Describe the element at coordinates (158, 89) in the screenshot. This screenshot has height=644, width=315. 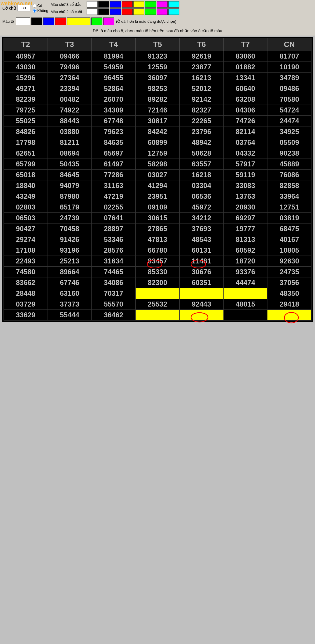
I see `table-cell: 98253` at that location.